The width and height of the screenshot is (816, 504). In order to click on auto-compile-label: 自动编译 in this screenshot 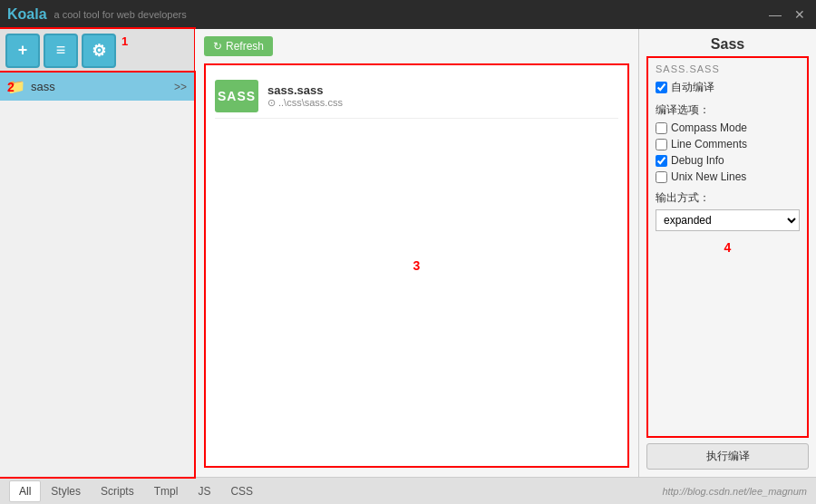, I will do `click(693, 87)`.